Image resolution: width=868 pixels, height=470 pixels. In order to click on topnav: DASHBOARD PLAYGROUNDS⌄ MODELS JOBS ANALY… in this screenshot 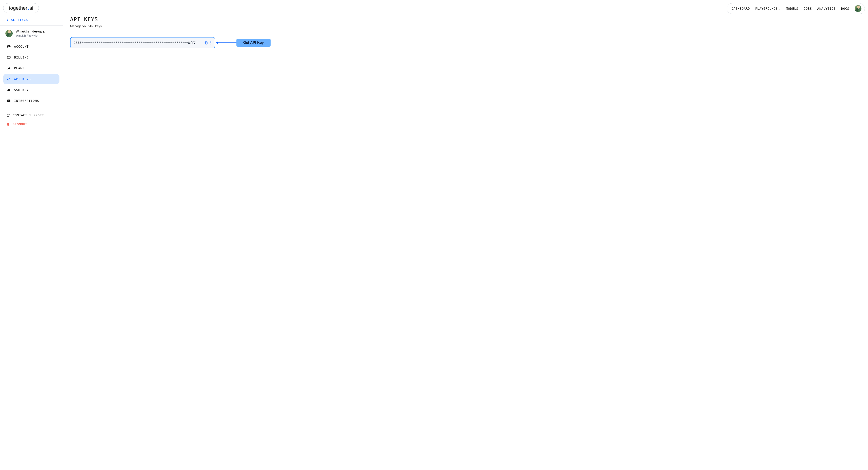, I will do `click(796, 9)`.